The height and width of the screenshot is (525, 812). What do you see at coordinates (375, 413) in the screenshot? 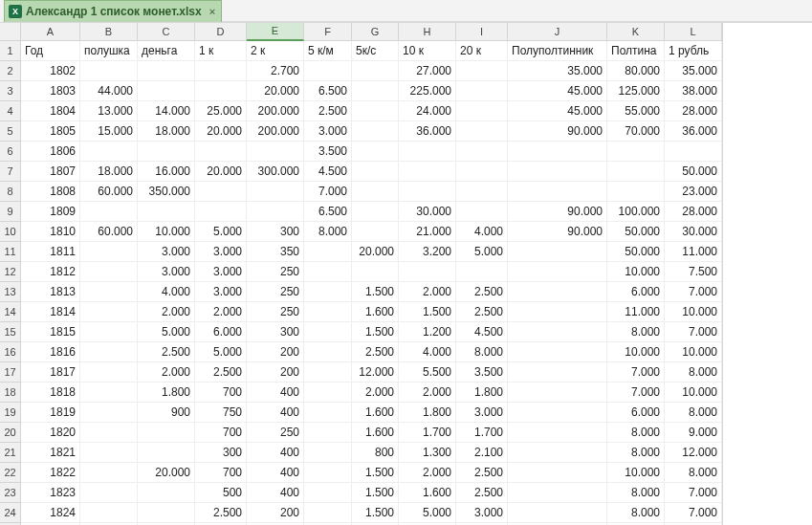
I see `cell: 1.600` at bounding box center [375, 413].